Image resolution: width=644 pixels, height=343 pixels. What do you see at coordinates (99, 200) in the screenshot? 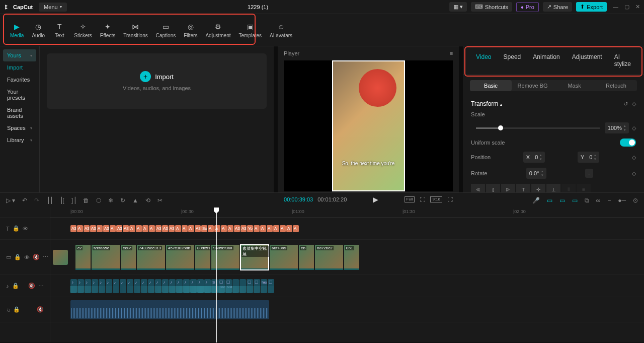
I see `marker-tool: ⬡` at bounding box center [99, 200].